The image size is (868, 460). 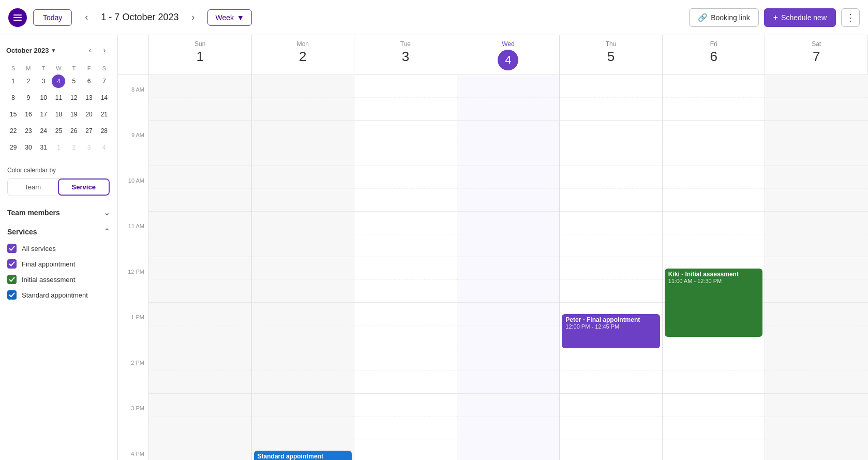 What do you see at coordinates (43, 131) in the screenshot?
I see `mini-cal-day-24: 24` at bounding box center [43, 131].